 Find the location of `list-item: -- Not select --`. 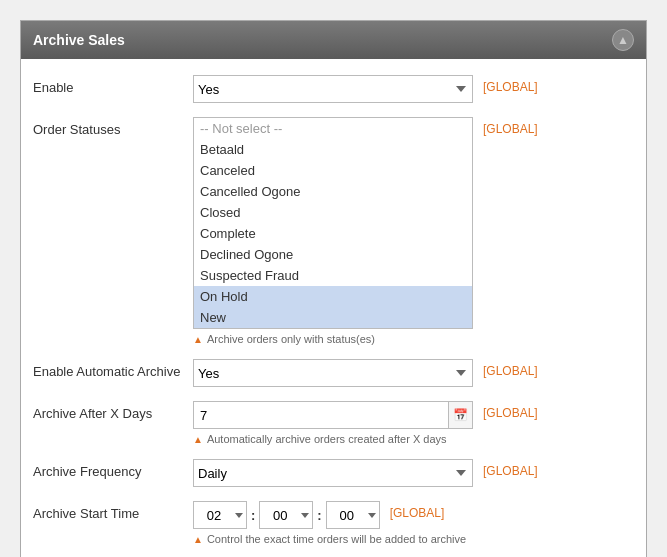

list-item: -- Not select -- is located at coordinates (333, 128).